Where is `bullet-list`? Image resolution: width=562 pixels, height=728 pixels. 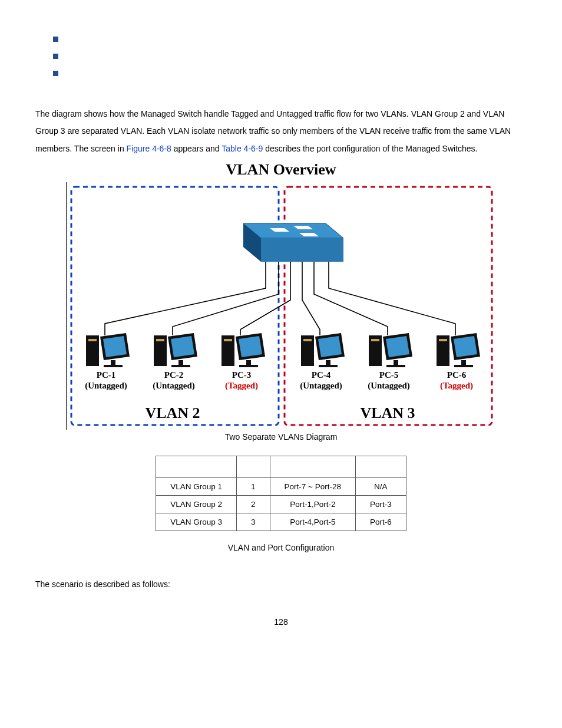
bullet-list is located at coordinates (290, 57).